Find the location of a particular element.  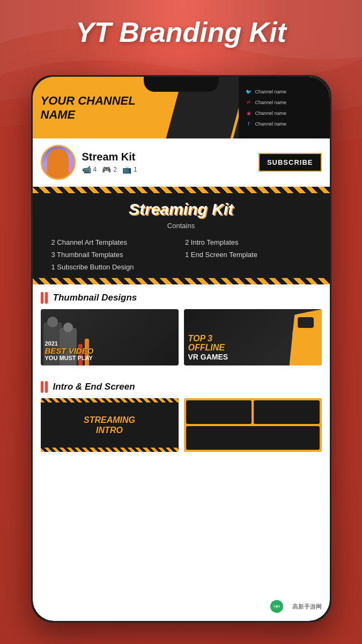

avatar-image is located at coordinates (58, 162).